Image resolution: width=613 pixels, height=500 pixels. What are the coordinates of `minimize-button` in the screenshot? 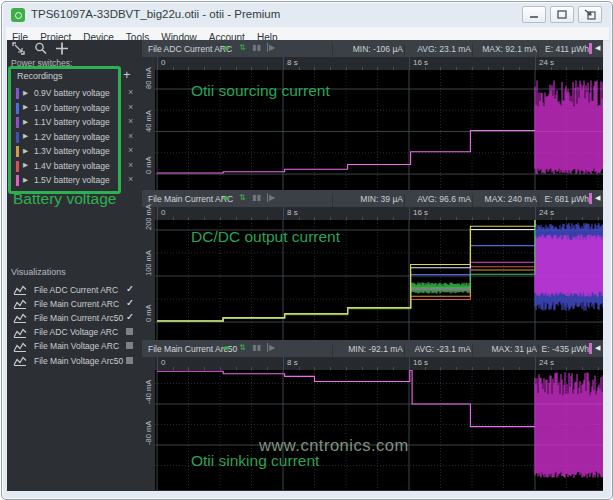 It's located at (534, 14).